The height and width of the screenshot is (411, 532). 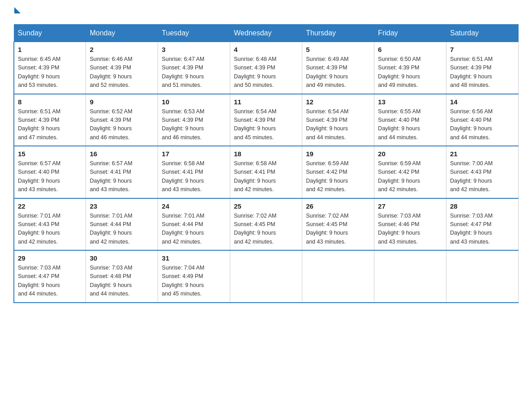 I want to click on day-number: 17, so click(x=194, y=154).